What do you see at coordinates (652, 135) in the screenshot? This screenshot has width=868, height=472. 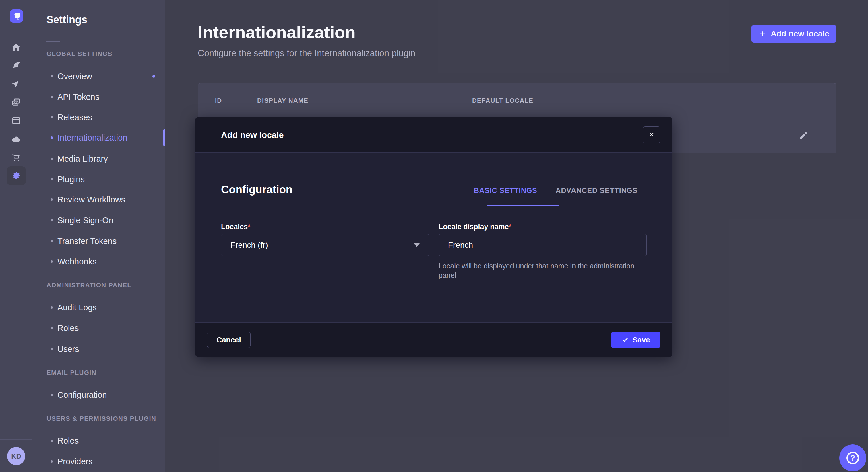 I see `close-icon` at bounding box center [652, 135].